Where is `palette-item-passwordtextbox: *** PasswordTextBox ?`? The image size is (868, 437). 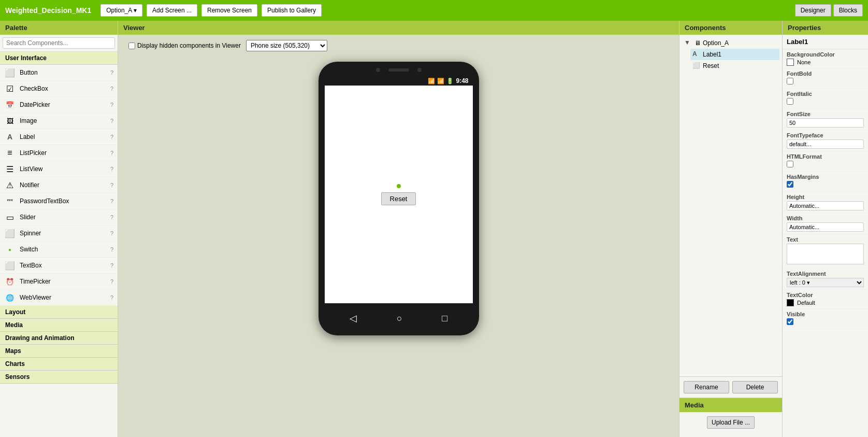 palette-item-passwordtextbox: *** PasswordTextBox ? is located at coordinates (59, 201).